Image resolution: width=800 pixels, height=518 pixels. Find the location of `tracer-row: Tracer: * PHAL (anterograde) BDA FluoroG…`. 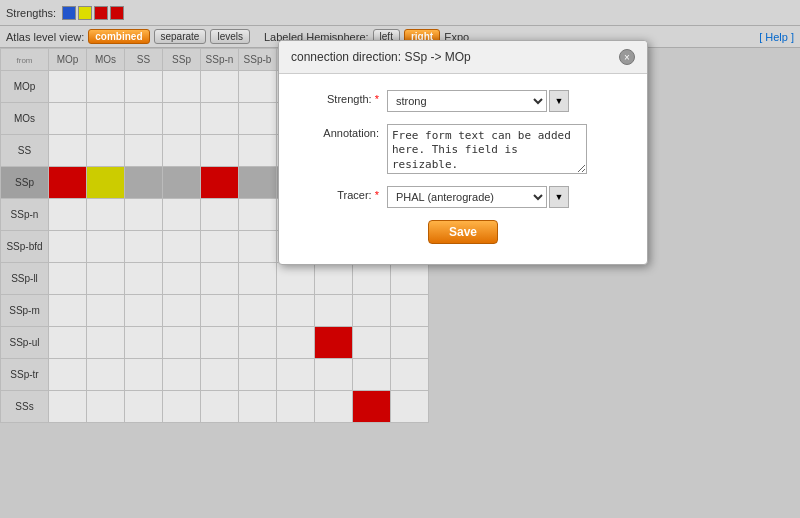

tracer-row: Tracer: * PHAL (anterograde) BDA FluoroG… is located at coordinates (463, 197).